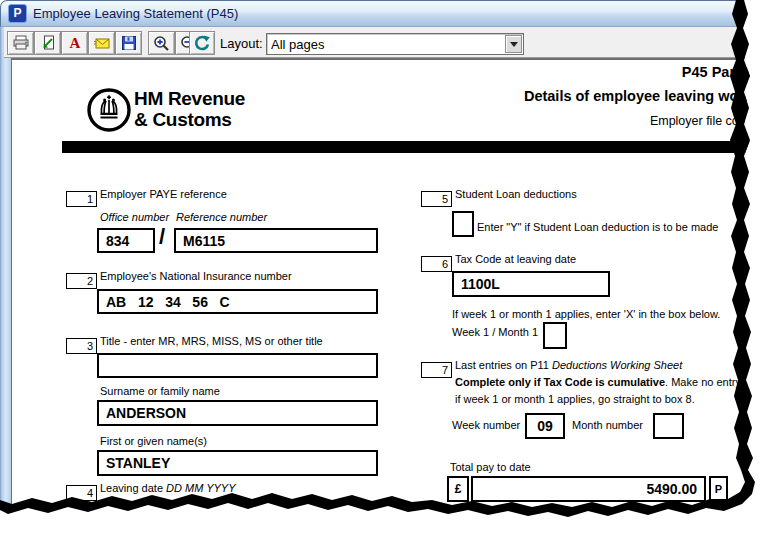 The image size is (760, 545). I want to click on box2-label: Employee's National Insurance number, so click(196, 276).